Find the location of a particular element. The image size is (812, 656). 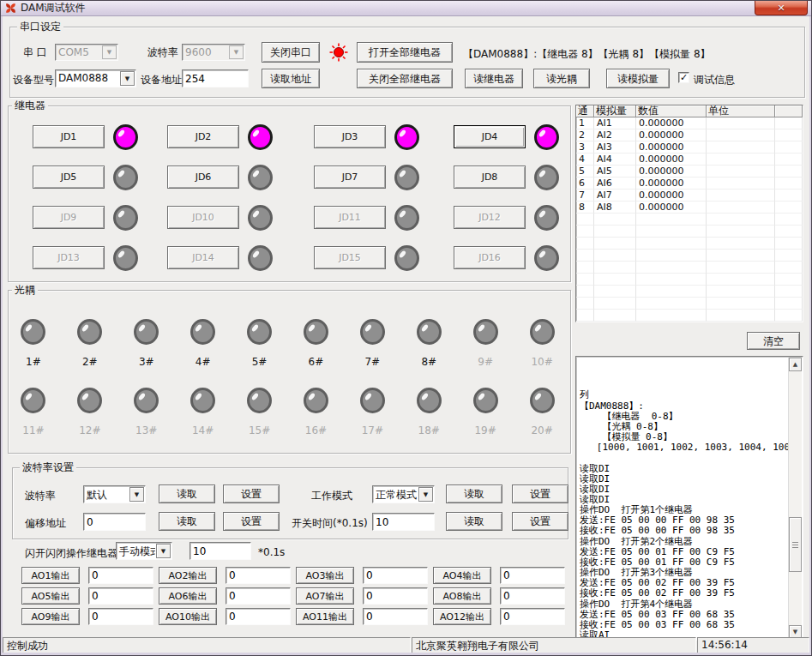

close-all-relays-button: 关闭全部继电器 is located at coordinates (405, 79).